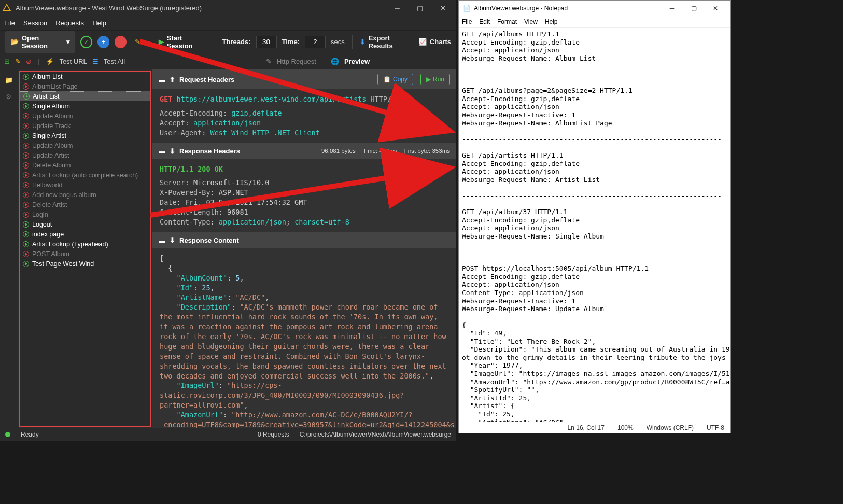 This screenshot has width=843, height=504. Describe the element at coordinates (85, 195) in the screenshot. I see `sidebar-item: Add new bogus album` at that location.